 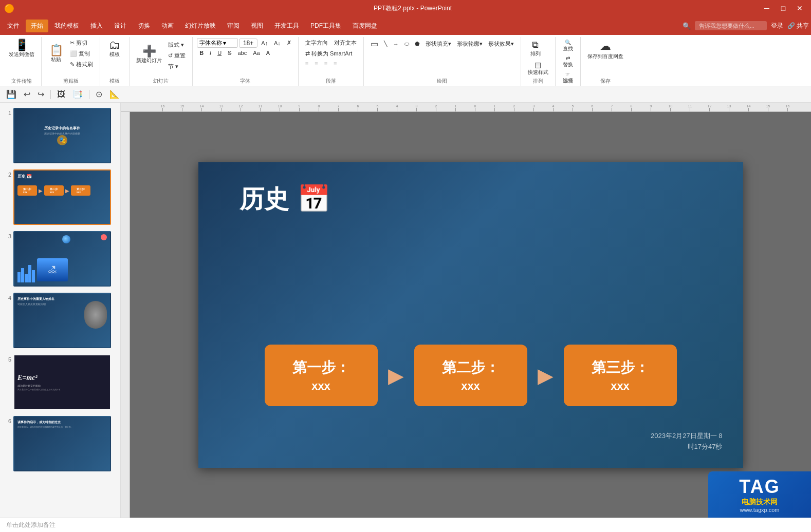 I want to click on menu-template: 我的模板, so click(x=67, y=26).